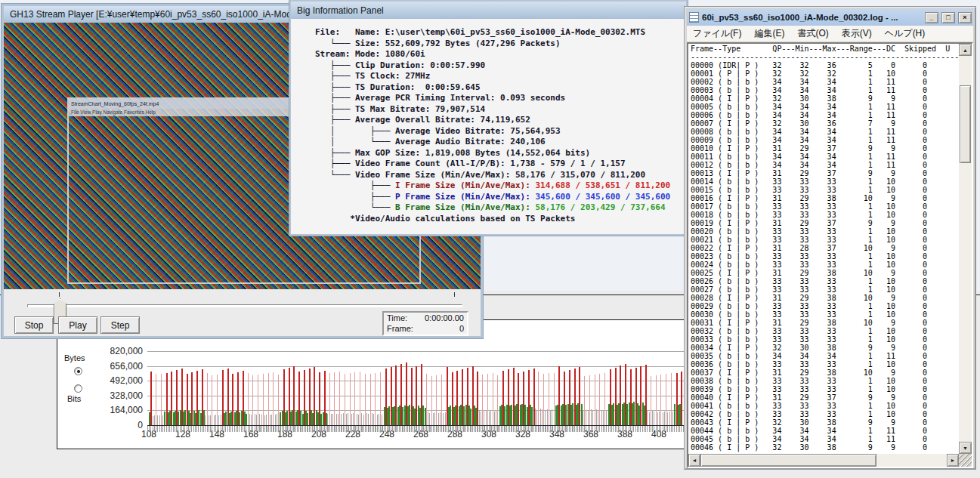 This screenshot has width=980, height=478. I want to click on log-menubar: ファイル(F)編集(E)書式(O)表示(V)ヘルプ(H), so click(830, 34).